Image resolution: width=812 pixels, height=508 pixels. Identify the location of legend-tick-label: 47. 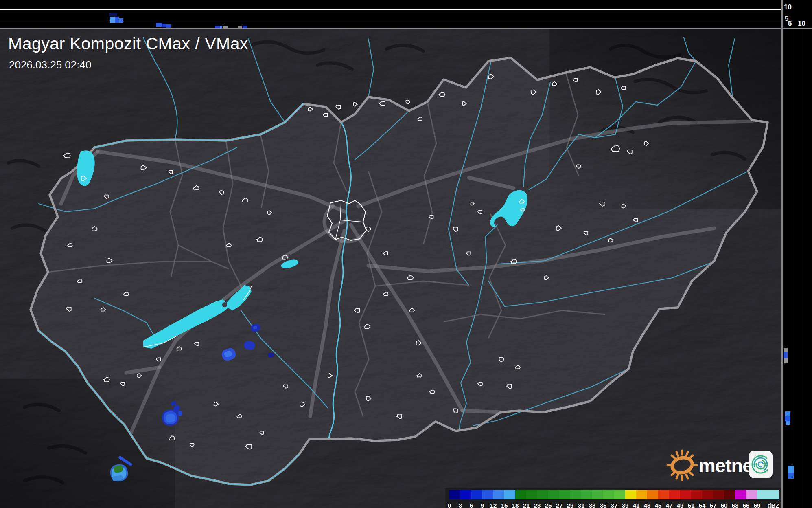
(669, 505).